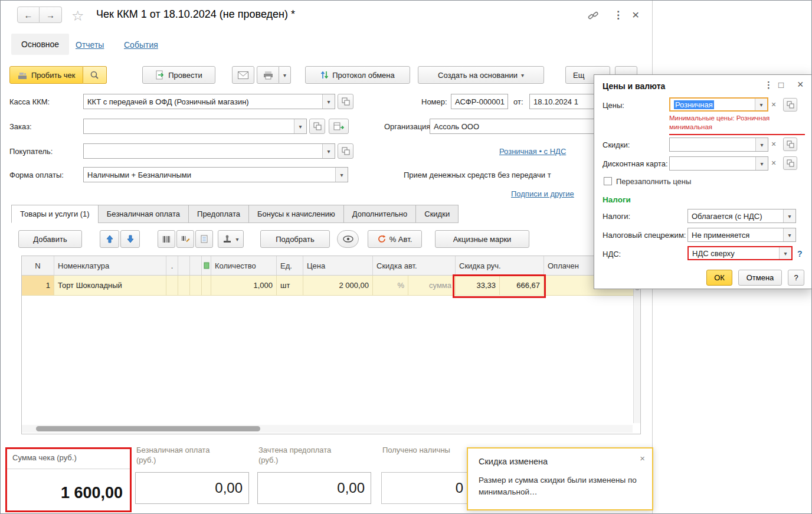 The image size is (812, 514). I want to click on stamp-button: ▾, so click(231, 239).